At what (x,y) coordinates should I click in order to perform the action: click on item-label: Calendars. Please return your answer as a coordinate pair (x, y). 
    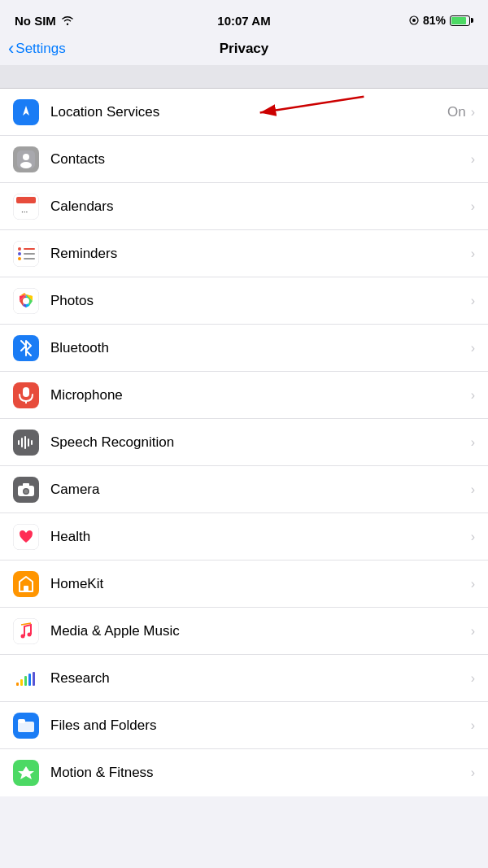
    Looking at the image, I should click on (260, 207).